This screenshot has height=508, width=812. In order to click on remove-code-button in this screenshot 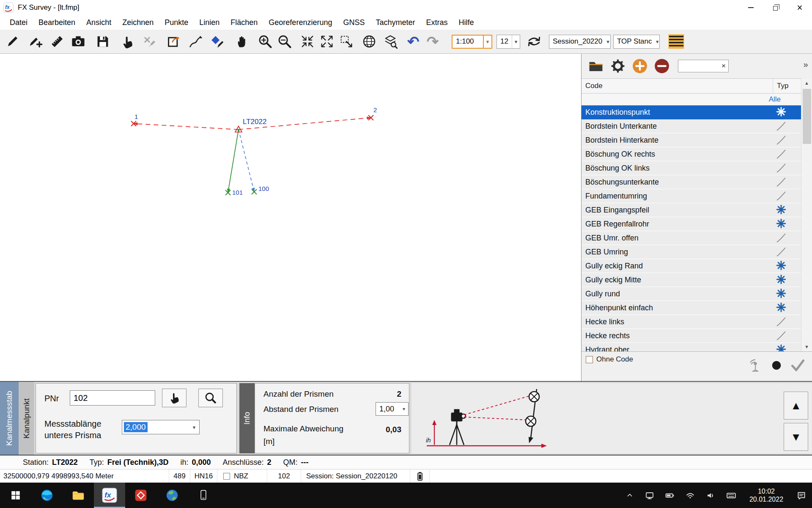, I will do `click(662, 66)`.